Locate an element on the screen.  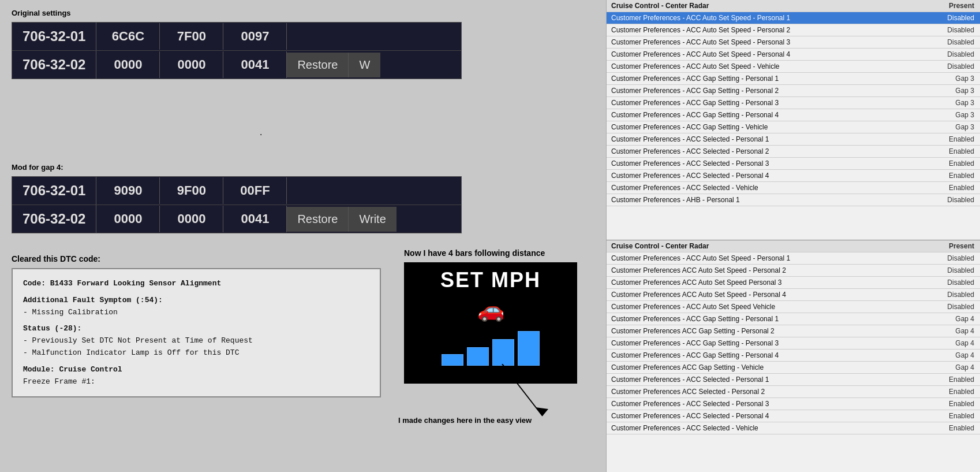
write-button: W is located at coordinates (365, 65).